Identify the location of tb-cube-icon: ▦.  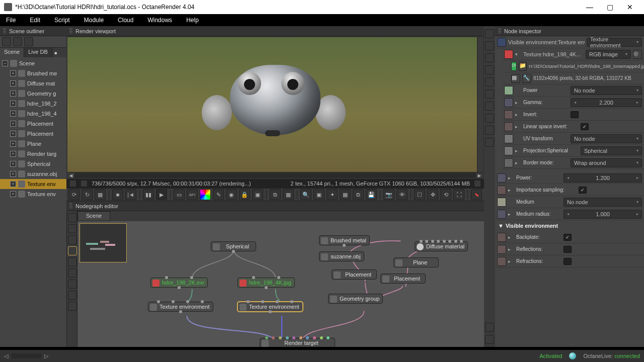
(100, 195).